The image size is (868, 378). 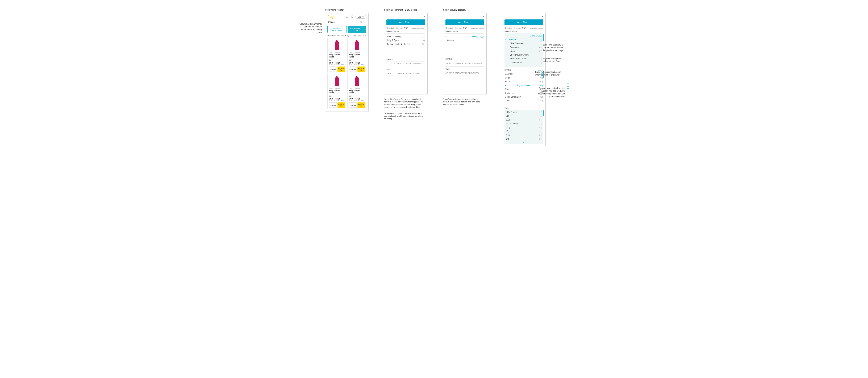 What do you see at coordinates (524, 74) in the screenshot?
I see `brand-row: Babybel(22)` at bounding box center [524, 74].